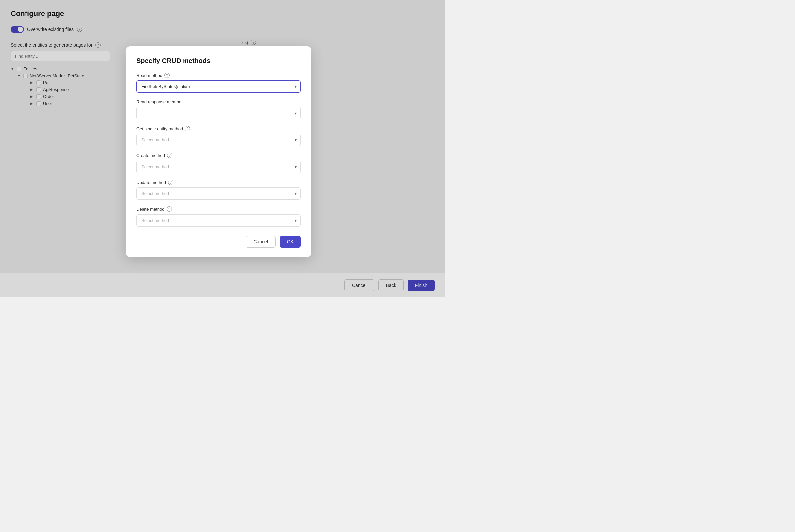 This screenshot has height=532, width=795. What do you see at coordinates (219, 167) in the screenshot?
I see `create-method-select-wrapper: Select method ▾` at bounding box center [219, 167].